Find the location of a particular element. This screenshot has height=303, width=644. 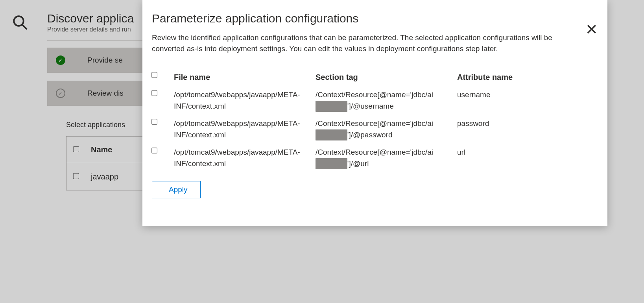

attribute-cell: url is located at coordinates (524, 153).